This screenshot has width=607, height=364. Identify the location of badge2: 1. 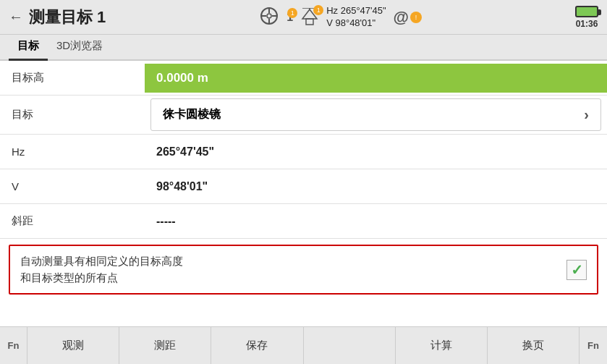
(318, 10).